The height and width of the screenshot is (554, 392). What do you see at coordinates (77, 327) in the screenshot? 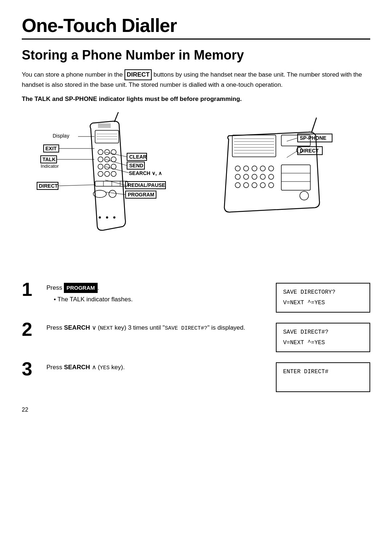
I see `search-bold: SEARCH` at bounding box center [77, 327].